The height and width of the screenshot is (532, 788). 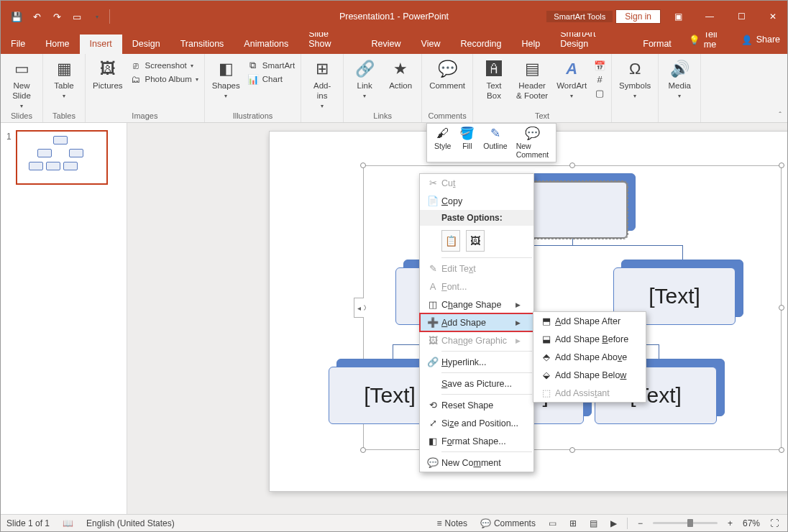 I want to click on ctx-paste-options-label: Paste Options:, so click(x=477, y=218).